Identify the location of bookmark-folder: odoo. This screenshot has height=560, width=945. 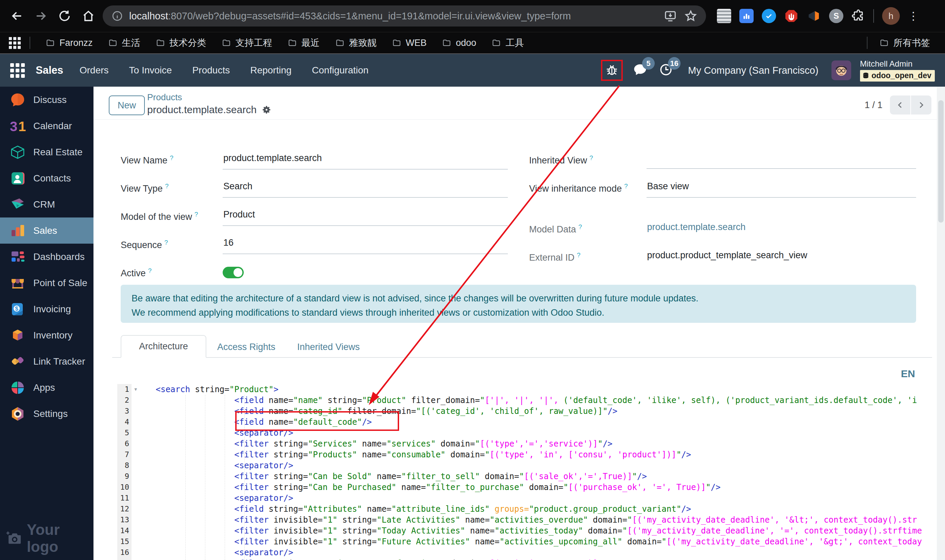
(459, 43).